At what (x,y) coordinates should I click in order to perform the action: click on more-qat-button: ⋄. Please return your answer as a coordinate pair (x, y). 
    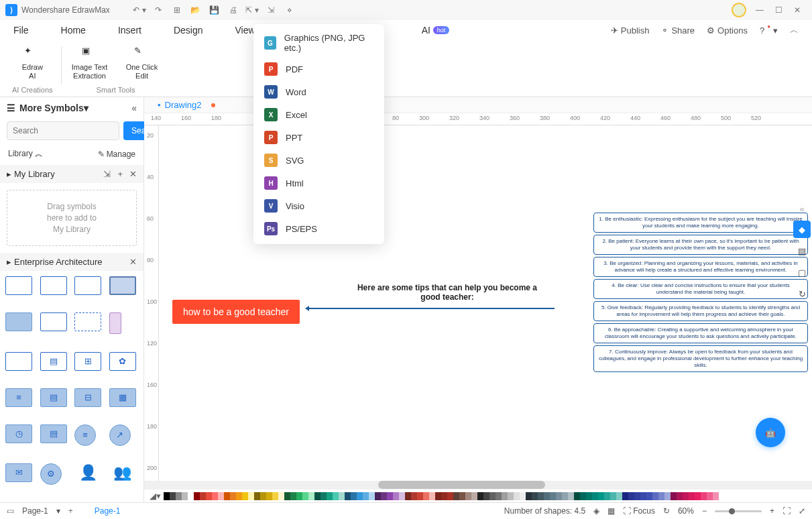
    Looking at the image, I should click on (290, 10).